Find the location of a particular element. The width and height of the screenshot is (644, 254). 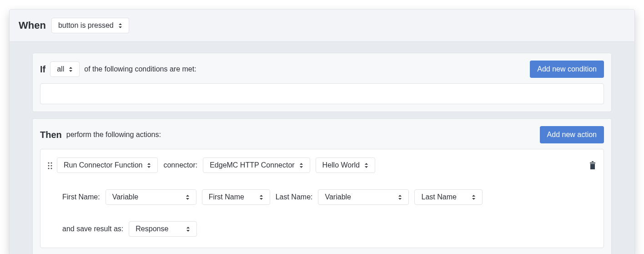

when-trigger-select: button is pressed is located at coordinates (90, 25).